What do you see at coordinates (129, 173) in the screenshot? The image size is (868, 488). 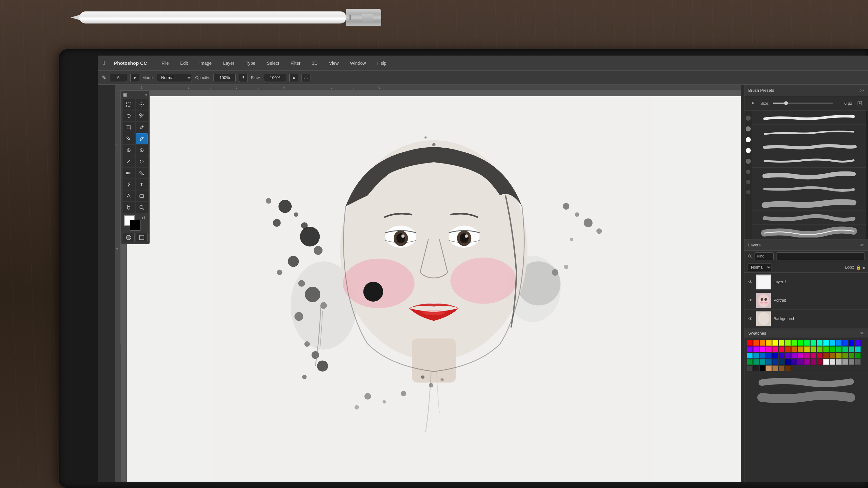 I see `gradient-tool` at bounding box center [129, 173].